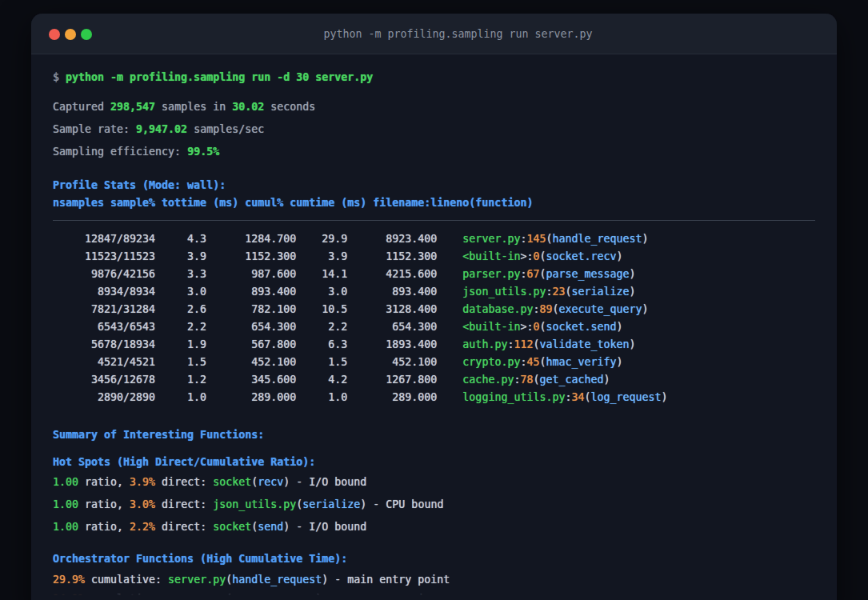 This screenshot has height=600, width=868. I want to click on text-segment: seconds, so click(290, 107).